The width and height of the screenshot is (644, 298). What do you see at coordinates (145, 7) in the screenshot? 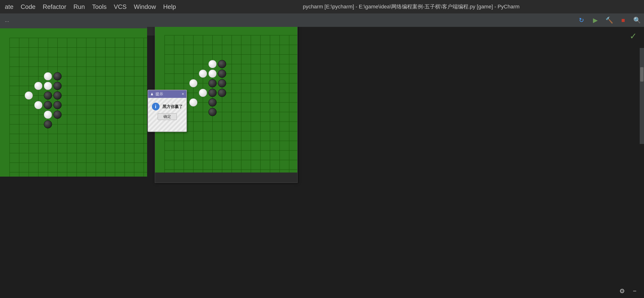
I see `menu-item-window: Window` at bounding box center [145, 7].